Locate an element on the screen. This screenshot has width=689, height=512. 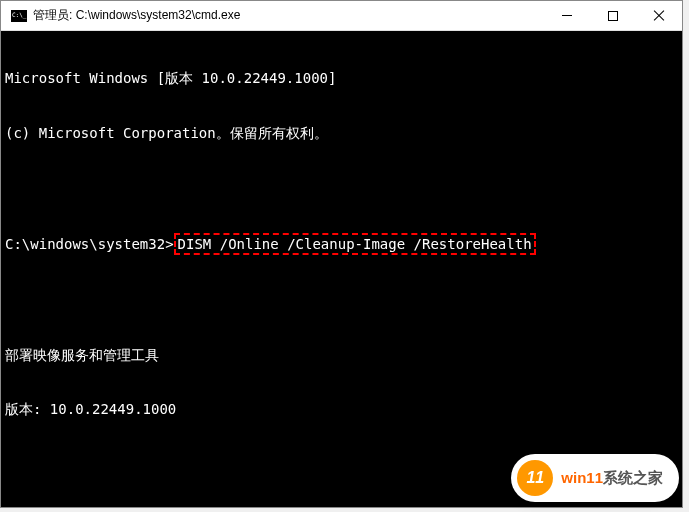
minimize-button is located at coordinates (567, 16).